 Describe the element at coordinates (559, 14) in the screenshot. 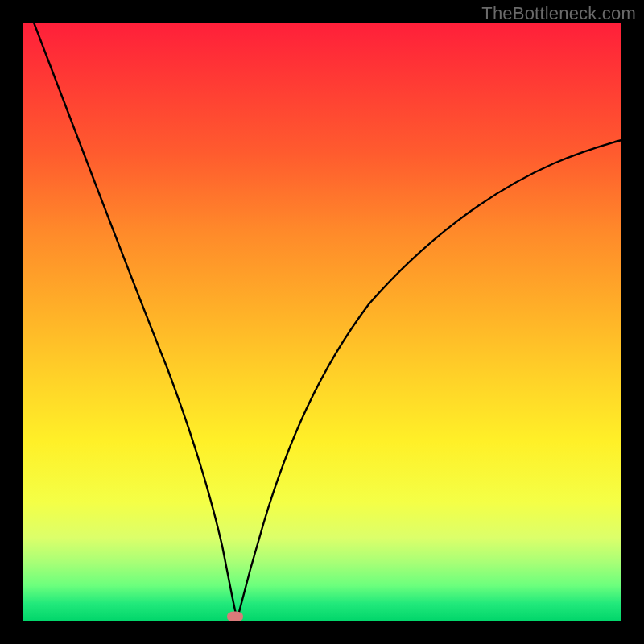

I see `watermark-text: TheBottleneck.com` at that location.